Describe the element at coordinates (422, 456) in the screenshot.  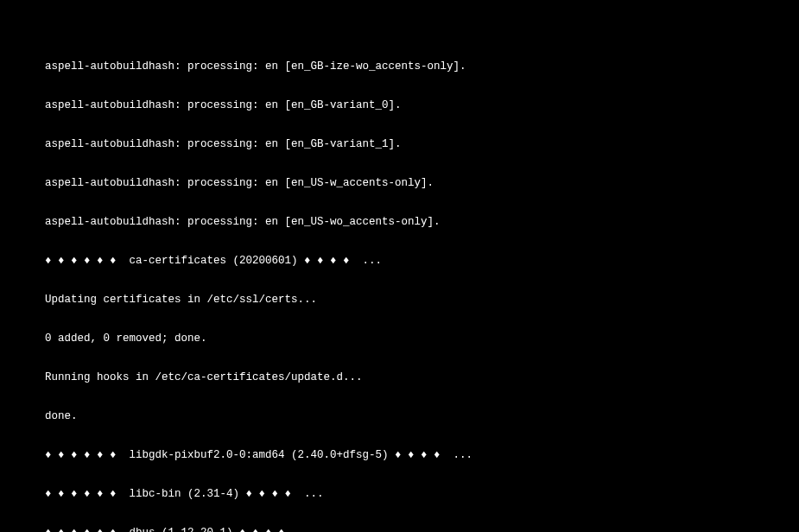
I see `log-line: ♦ ♦ ♦ ♦ ♦ ♦ libgdk-pixbuf2.0-0:amd64 (2.…` at that location.